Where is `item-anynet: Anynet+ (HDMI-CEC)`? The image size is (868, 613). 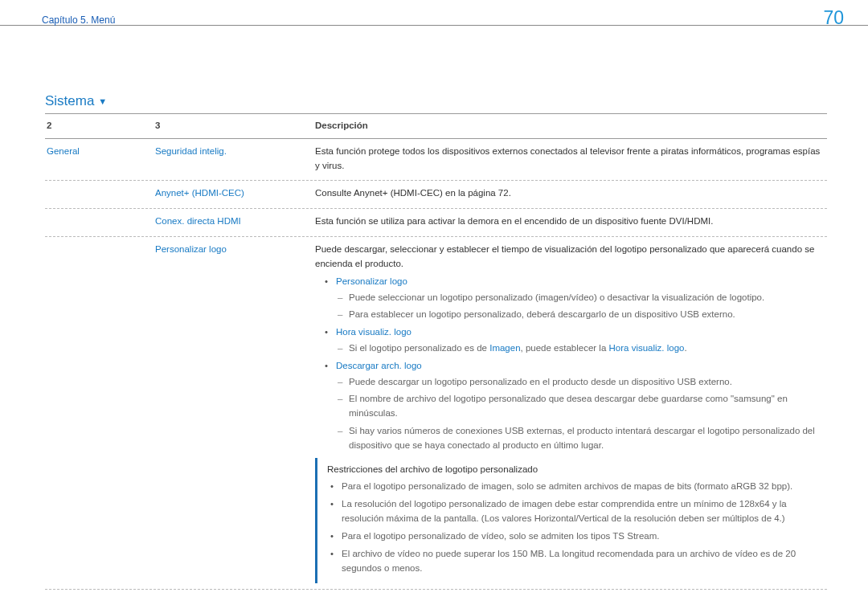
item-anynet: Anynet+ (HDMI-CEC) is located at coordinates (233, 194).